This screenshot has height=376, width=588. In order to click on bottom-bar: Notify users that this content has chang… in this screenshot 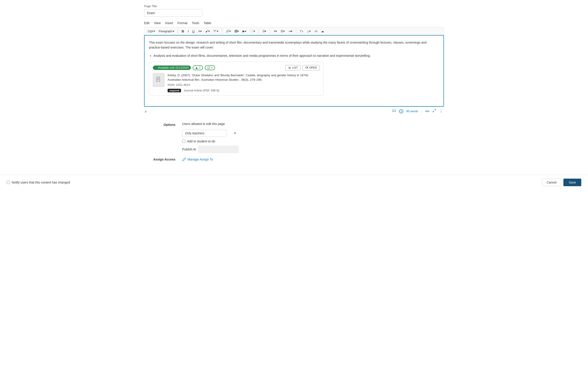, I will do `click(294, 182)`.